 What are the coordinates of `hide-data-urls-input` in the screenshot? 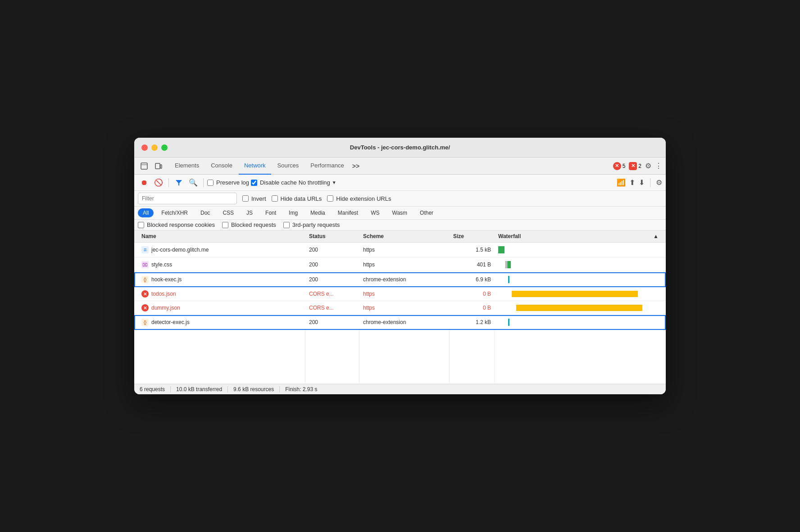 It's located at (275, 198).